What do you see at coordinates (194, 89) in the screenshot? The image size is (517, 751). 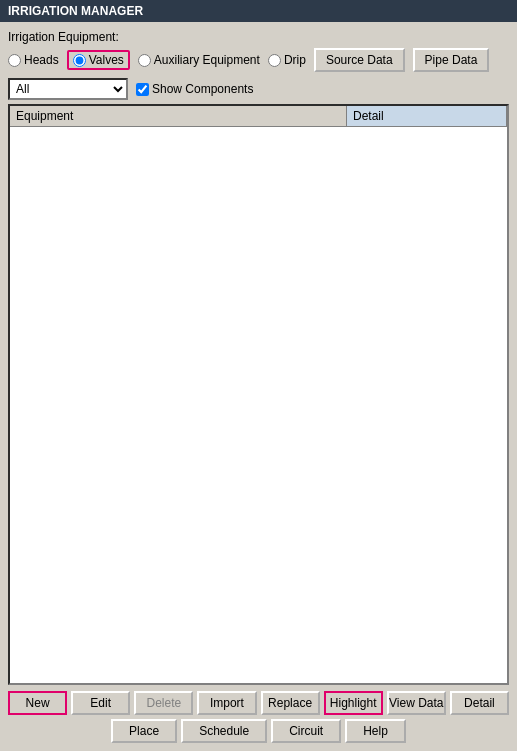 I see `show-components-container: Show Components` at bounding box center [194, 89].